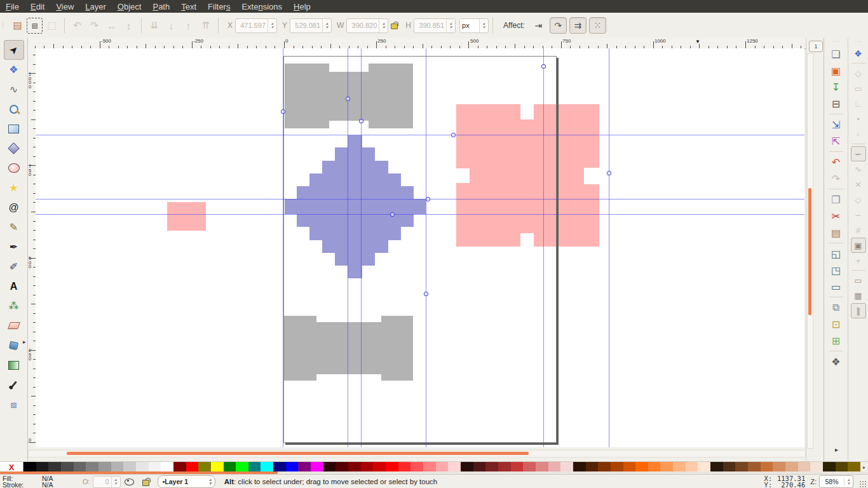 Image resolution: width=868 pixels, height=488 pixels. I want to click on cut-button: ✂, so click(836, 216).